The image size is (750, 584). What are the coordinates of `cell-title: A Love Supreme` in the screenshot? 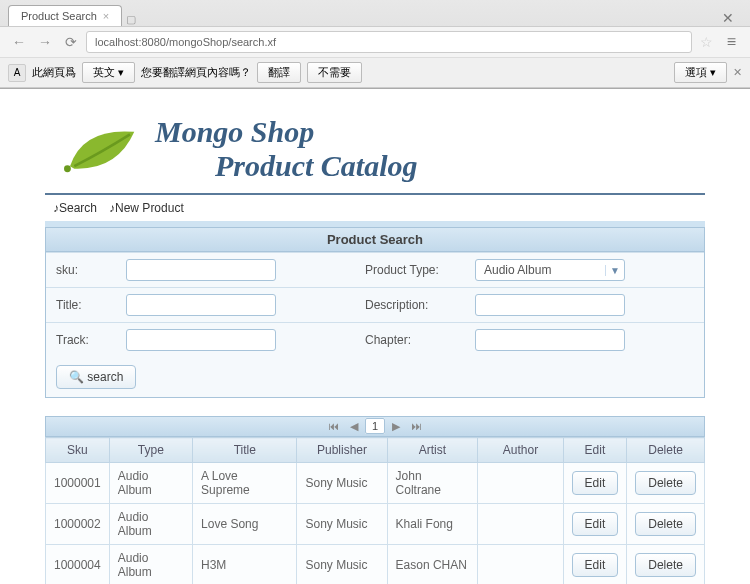 It's located at (245, 484).